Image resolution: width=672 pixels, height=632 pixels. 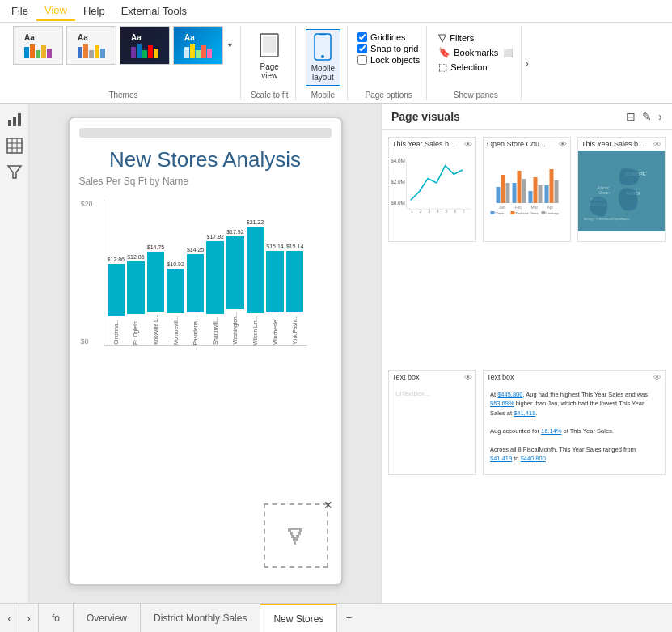 What do you see at coordinates (154, 11) in the screenshot?
I see `menu-external-tools: External Tools` at bounding box center [154, 11].